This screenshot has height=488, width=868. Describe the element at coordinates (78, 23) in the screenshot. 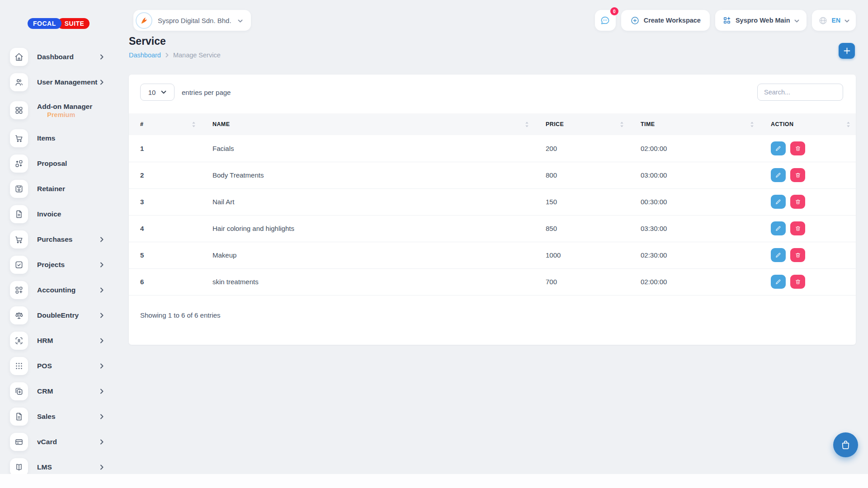

I see `brand-logo: FOCAL SUITE` at that location.